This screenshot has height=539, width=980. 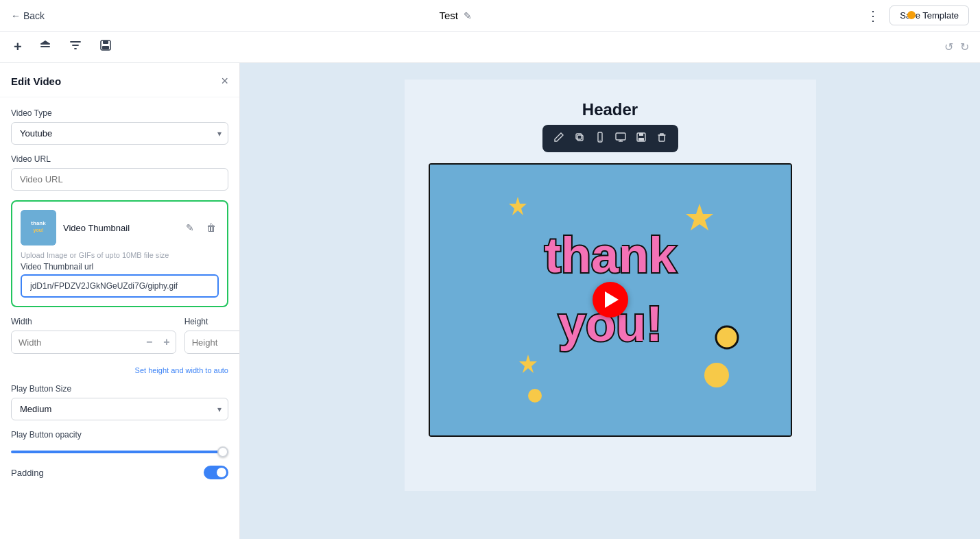 I want to click on plus-icon: +, so click(x=18, y=47).